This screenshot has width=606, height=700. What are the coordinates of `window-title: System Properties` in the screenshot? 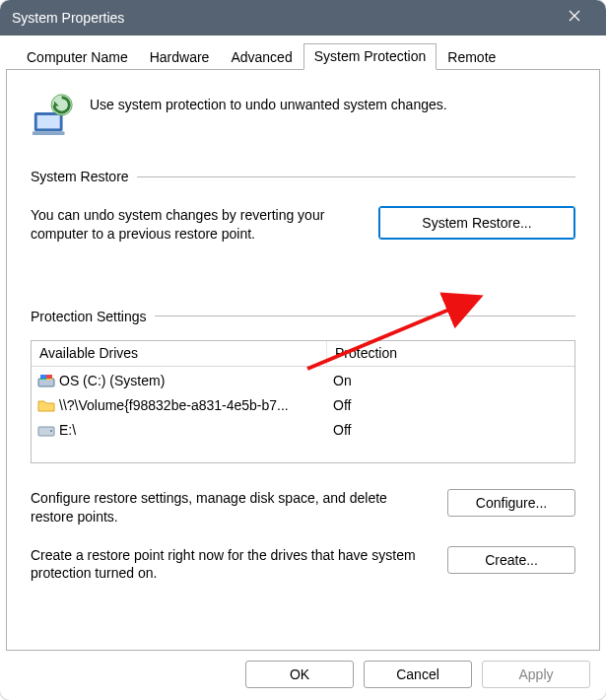 It's located at (68, 18).